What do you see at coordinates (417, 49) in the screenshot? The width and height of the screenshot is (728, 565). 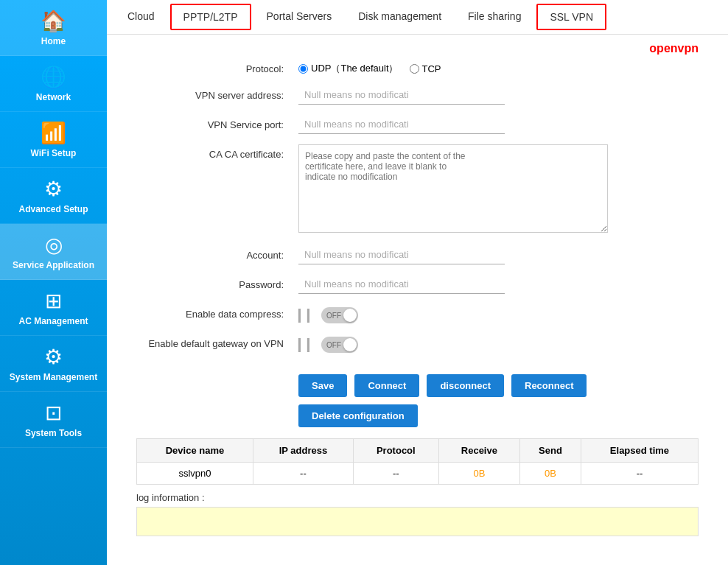 I see `openvpn-label: openvpn` at bounding box center [417, 49].